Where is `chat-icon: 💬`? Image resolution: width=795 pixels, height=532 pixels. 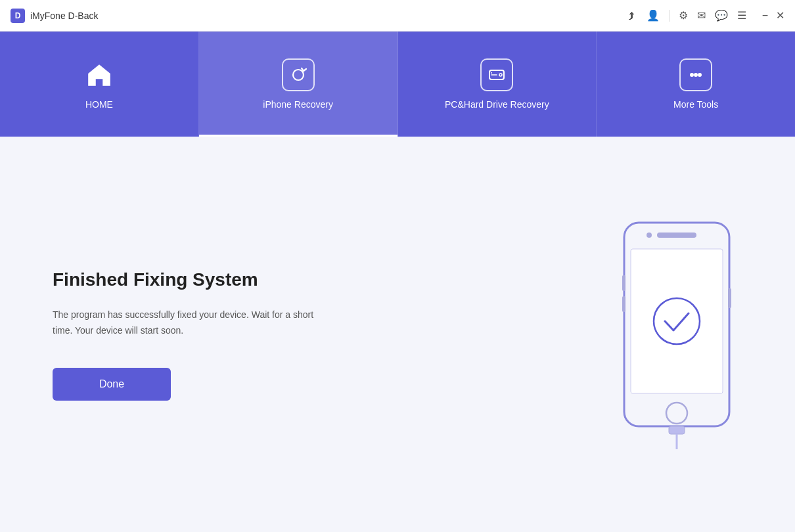
chat-icon: 💬 is located at coordinates (721, 16).